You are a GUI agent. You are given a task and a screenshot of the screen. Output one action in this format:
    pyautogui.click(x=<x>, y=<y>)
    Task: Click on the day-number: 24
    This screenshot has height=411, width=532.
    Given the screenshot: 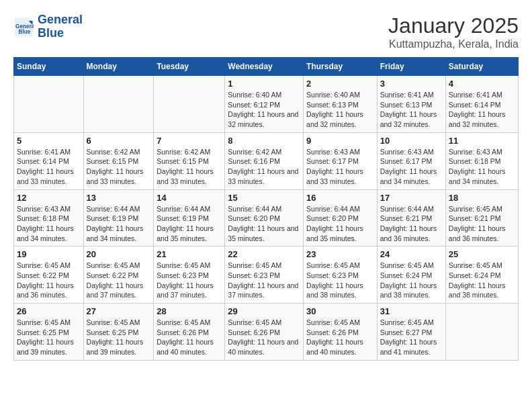 What is the action you would take?
    pyautogui.click(x=411, y=254)
    